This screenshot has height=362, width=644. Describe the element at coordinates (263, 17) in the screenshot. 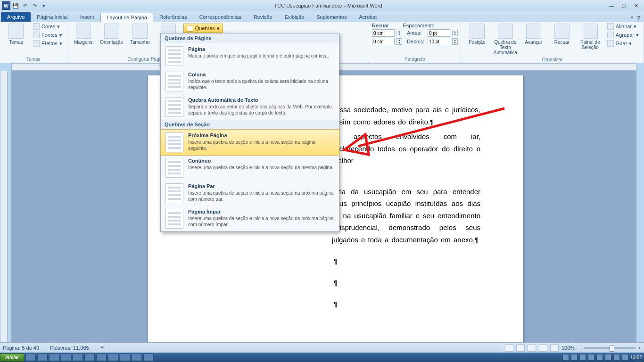

I see `tab-review: Revisão` at that location.